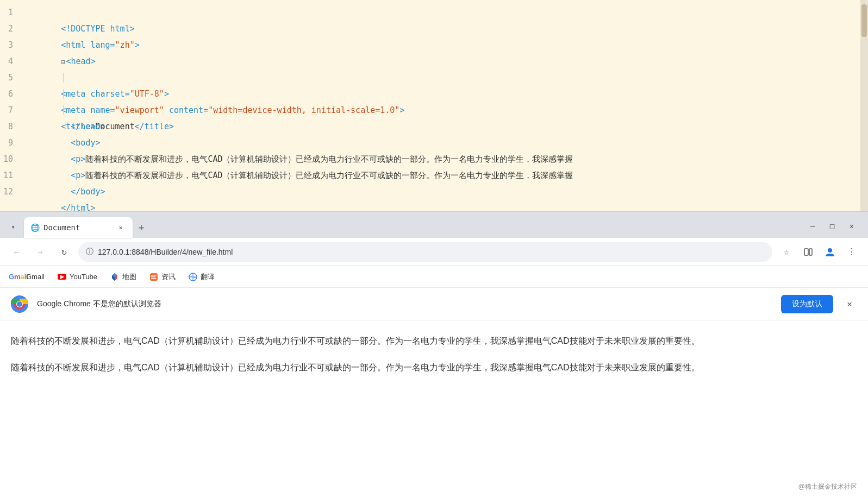 This screenshot has width=868, height=498. Describe the element at coordinates (864, 21) in the screenshot. I see `scrollbar-thumb` at that location.